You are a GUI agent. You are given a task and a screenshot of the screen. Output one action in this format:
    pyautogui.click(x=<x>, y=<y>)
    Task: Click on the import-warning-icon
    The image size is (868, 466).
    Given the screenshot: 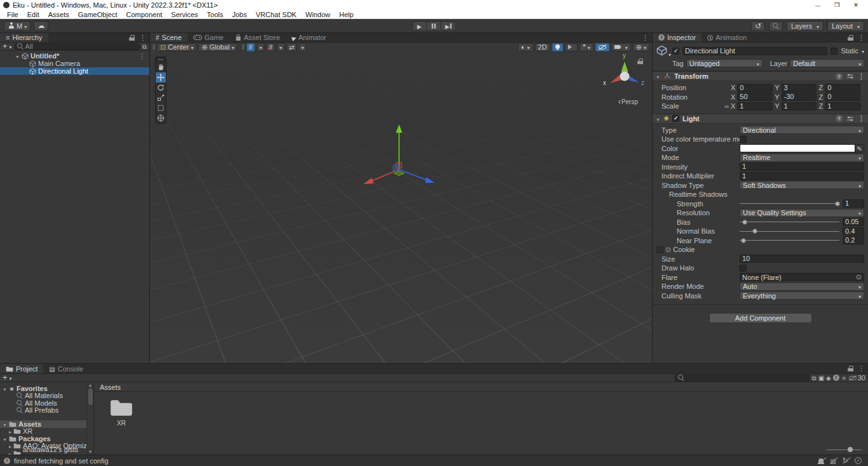 What is the action you would take?
    pyautogui.click(x=836, y=378)
    